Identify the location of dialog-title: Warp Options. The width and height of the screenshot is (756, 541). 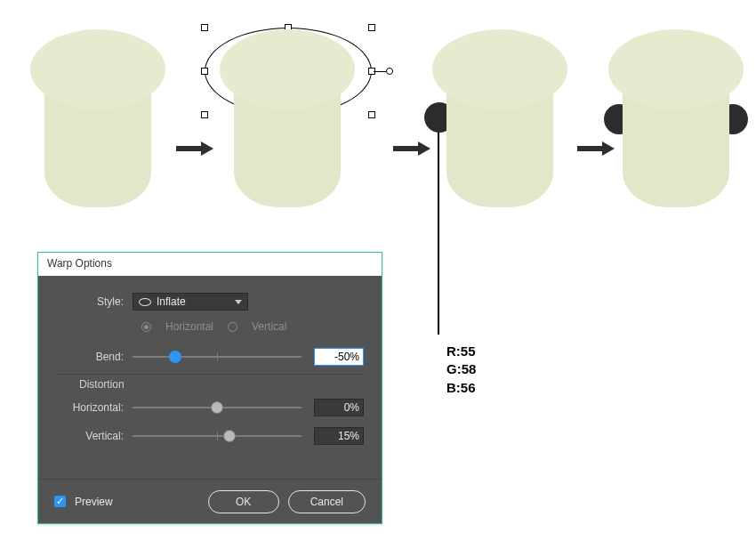
(210, 264).